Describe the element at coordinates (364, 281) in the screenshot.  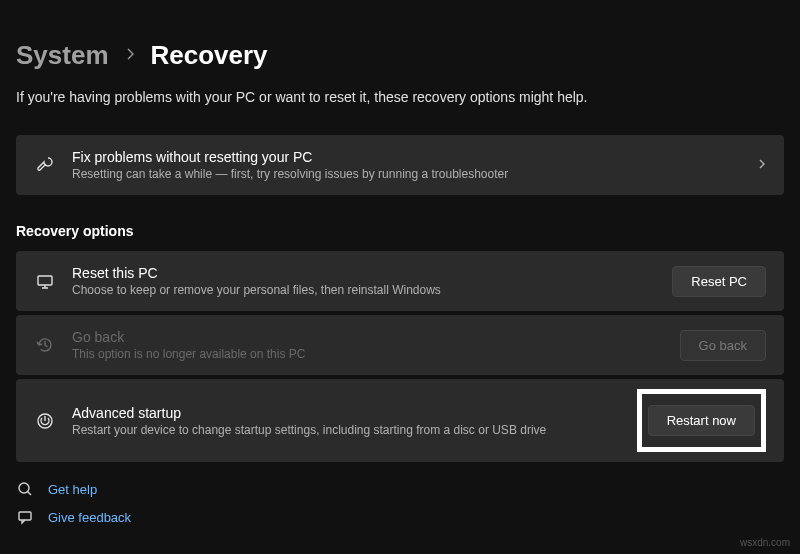
I see `reset-pc-content: Reset this PC Choose to keep or remove y…` at that location.